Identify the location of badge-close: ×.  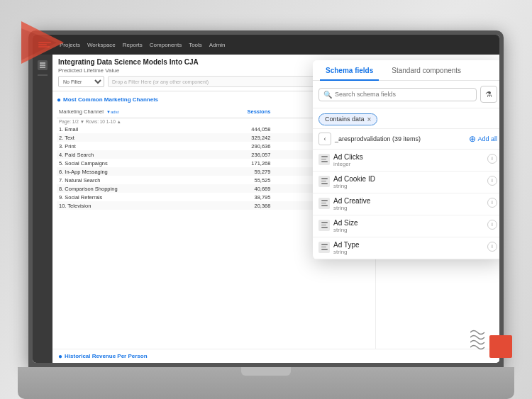
(370, 119).